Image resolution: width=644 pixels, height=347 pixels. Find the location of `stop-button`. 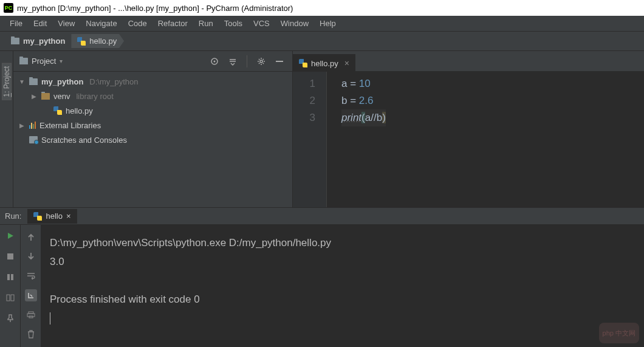

stop-button is located at coordinates (10, 256).